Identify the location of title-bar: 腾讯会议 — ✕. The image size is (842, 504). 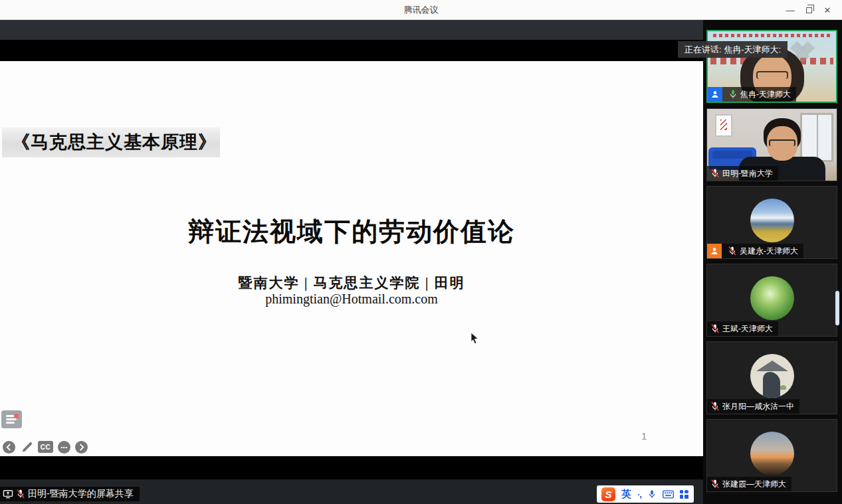
(421, 10).